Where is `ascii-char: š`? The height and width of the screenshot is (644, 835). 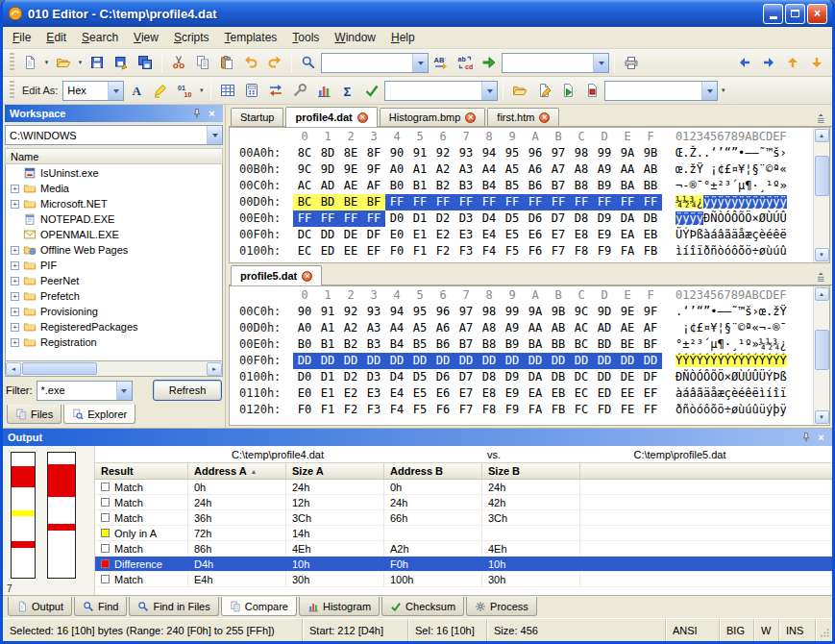 ascii-char: š is located at coordinates (776, 153).